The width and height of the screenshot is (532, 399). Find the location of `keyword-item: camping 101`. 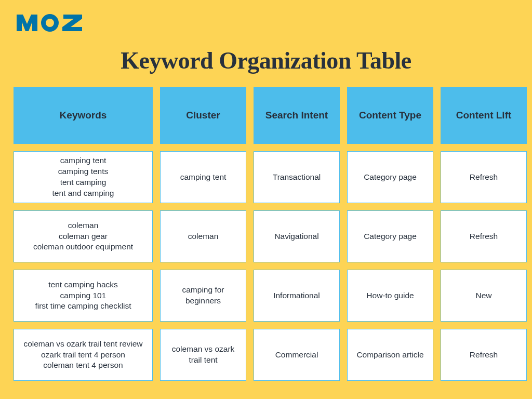

keyword-item: camping 101 is located at coordinates (83, 296).